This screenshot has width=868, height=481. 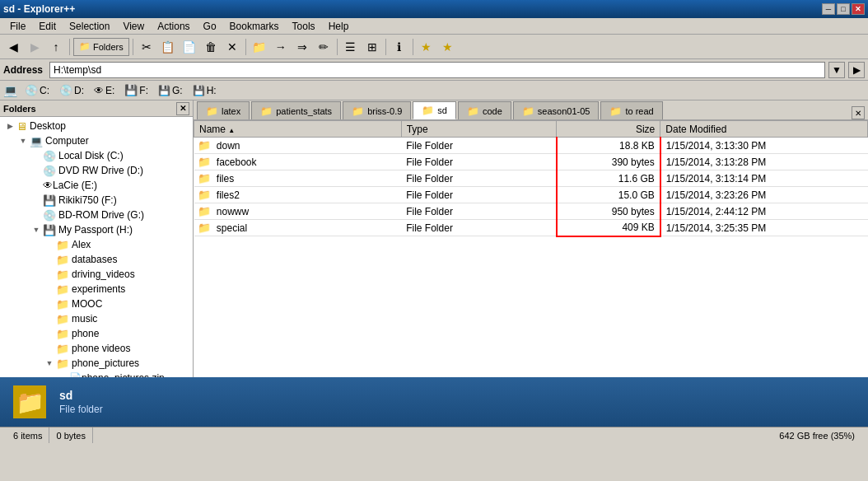 I want to click on forward-button: ▶, so click(x=35, y=47).